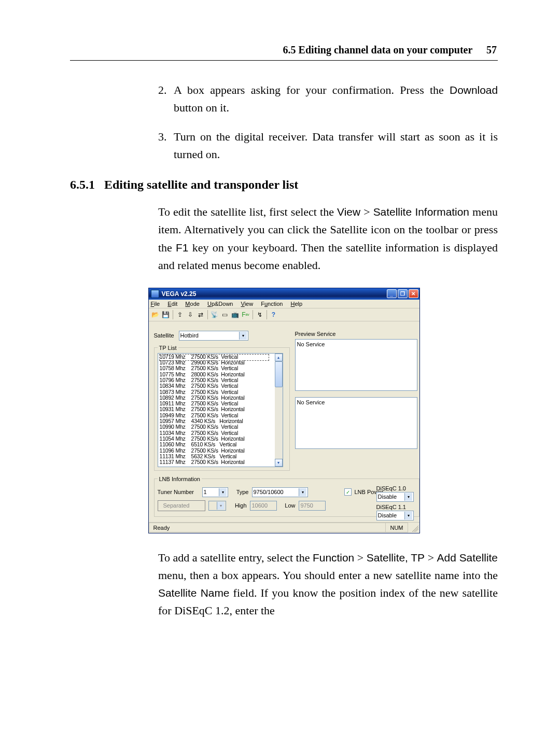 This screenshot has height=746, width=560. Describe the element at coordinates (492, 50) in the screenshot. I see `page-number: 57` at that location.